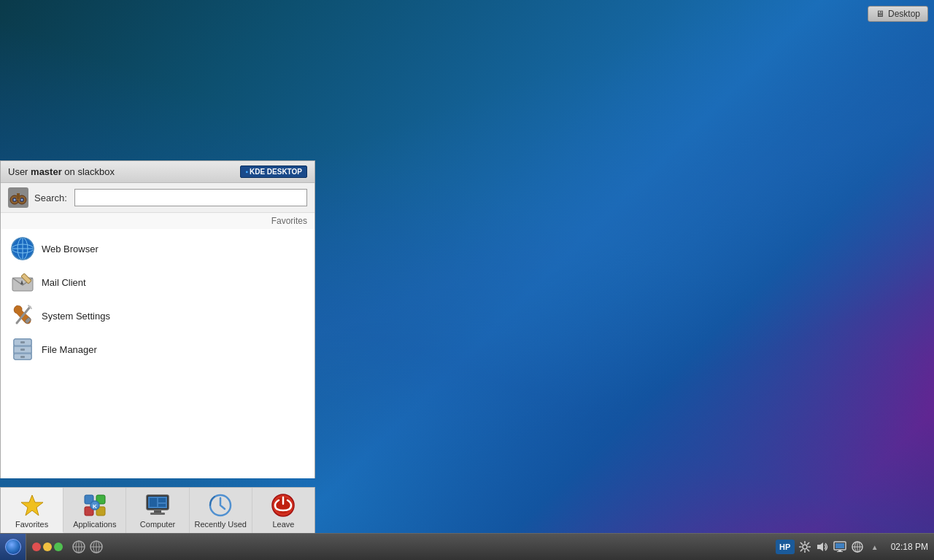 This screenshot has height=560, width=934. Describe the element at coordinates (283, 510) in the screenshot. I see `tab-leave: Leave` at that location.